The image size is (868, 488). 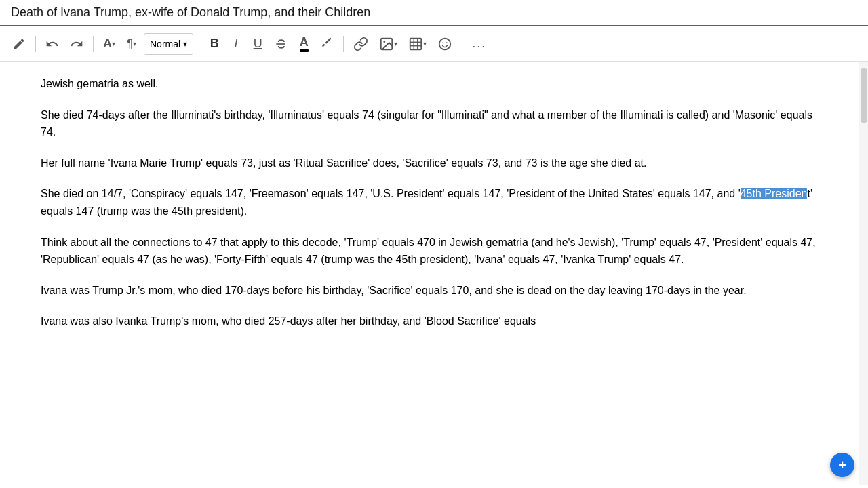 What do you see at coordinates (434, 14) in the screenshot?
I see `title-bar: Death of Ivana Trump, ex-wife of Donald …` at bounding box center [434, 14].